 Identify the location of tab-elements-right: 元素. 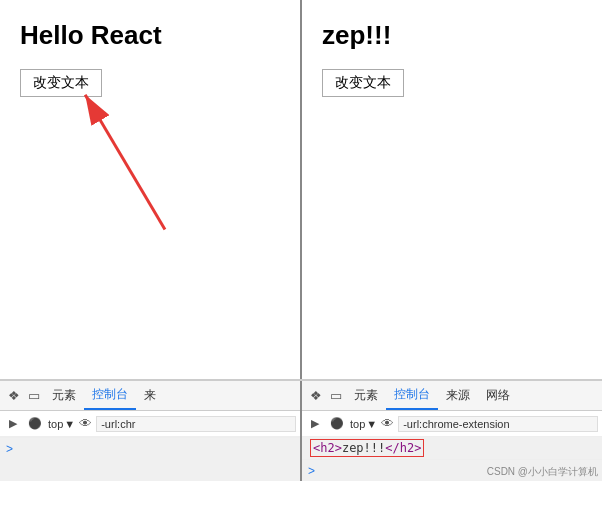
(366, 396).